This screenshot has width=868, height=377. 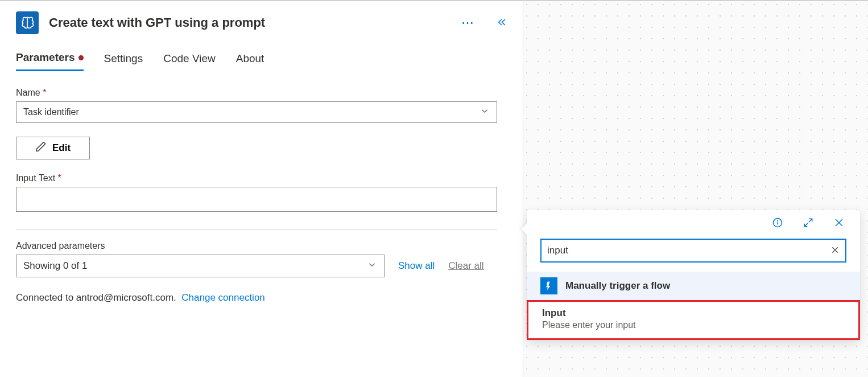 What do you see at coordinates (250, 62) in the screenshot?
I see `tab-about: About` at bounding box center [250, 62].